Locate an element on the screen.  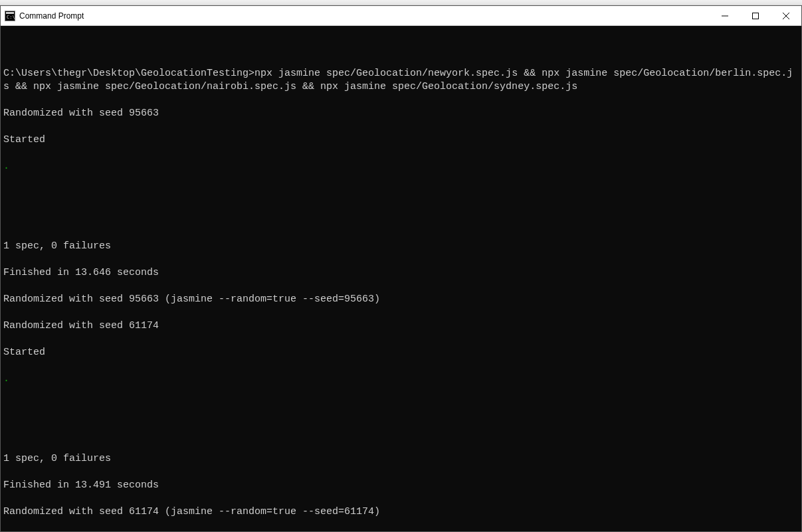
close-button is located at coordinates (786, 16).